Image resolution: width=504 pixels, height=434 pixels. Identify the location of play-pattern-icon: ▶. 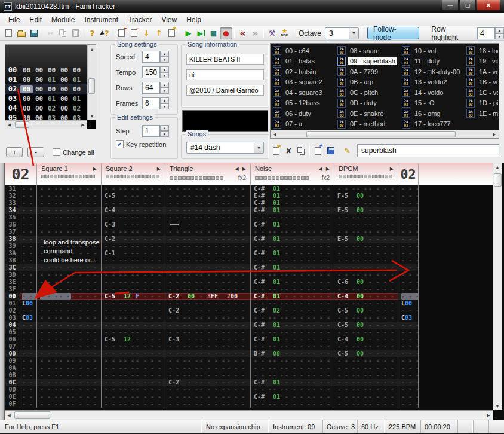
(201, 33).